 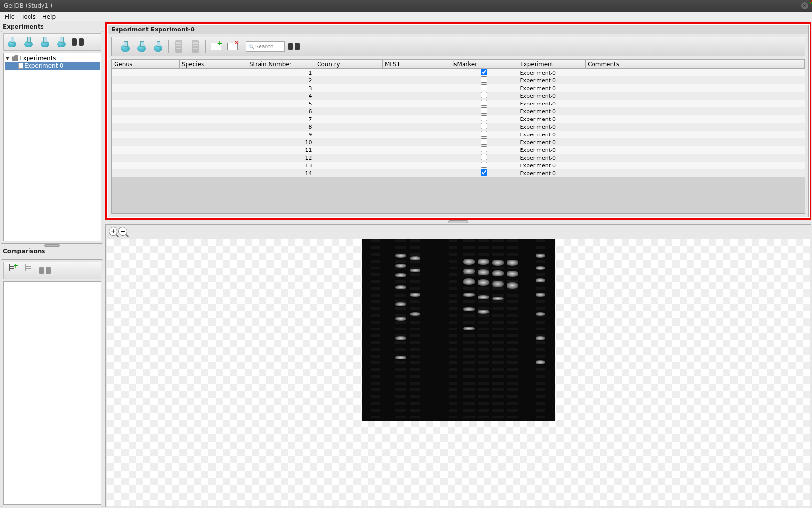 What do you see at coordinates (142, 46) in the screenshot?
I see `flask-delete-button` at bounding box center [142, 46].